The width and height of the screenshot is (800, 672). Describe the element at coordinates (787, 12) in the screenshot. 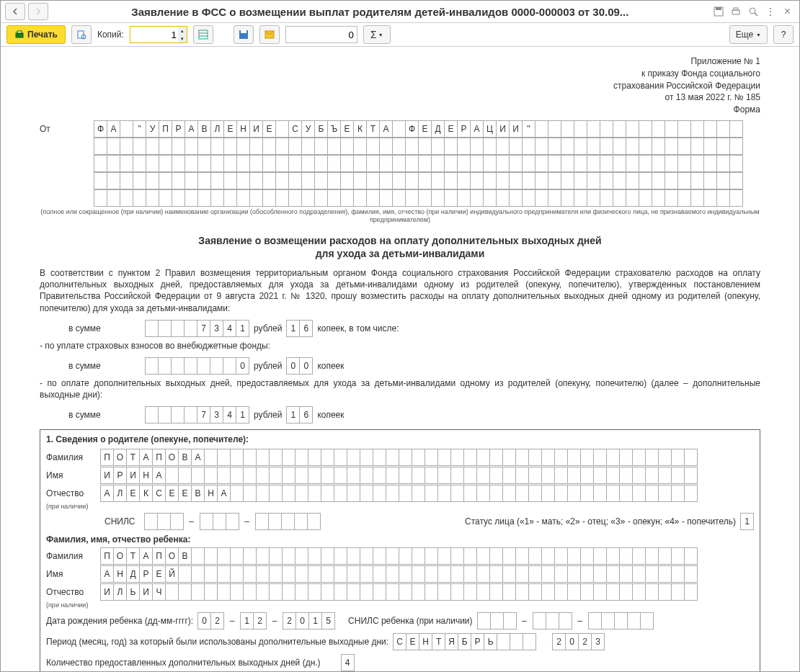

I see `close-button: ×` at that location.